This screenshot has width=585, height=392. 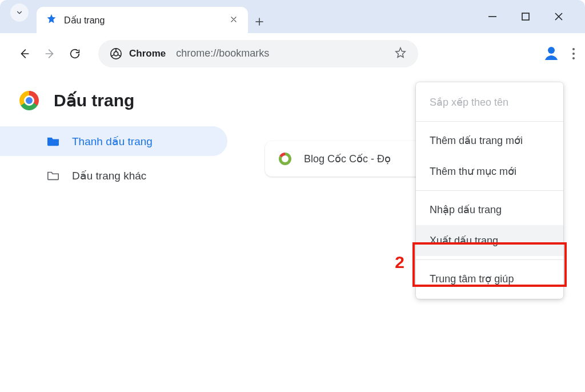 What do you see at coordinates (114, 175) in the screenshot?
I see `sidebar-item-other-bookmarks: Dấu trang khác` at bounding box center [114, 175].